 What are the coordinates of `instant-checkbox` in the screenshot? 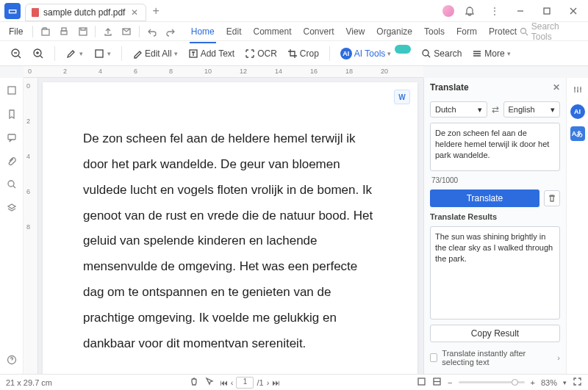 It's located at (434, 358).